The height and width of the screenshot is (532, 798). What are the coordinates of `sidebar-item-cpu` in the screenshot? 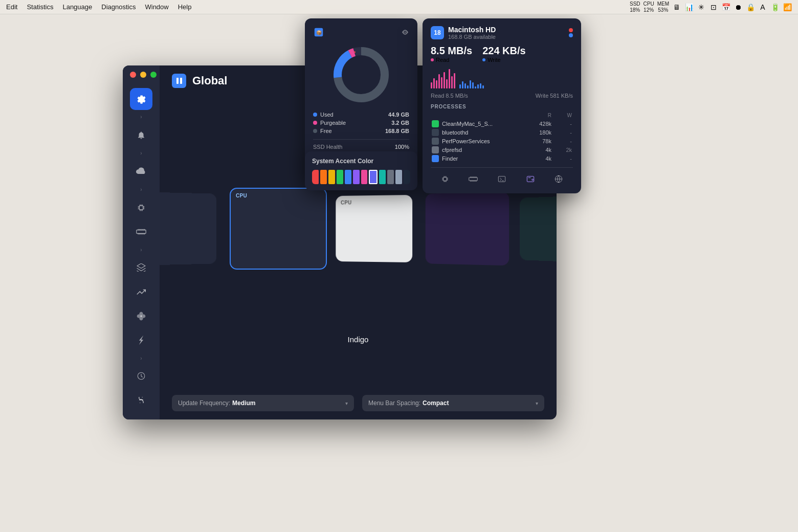 It's located at (141, 208).